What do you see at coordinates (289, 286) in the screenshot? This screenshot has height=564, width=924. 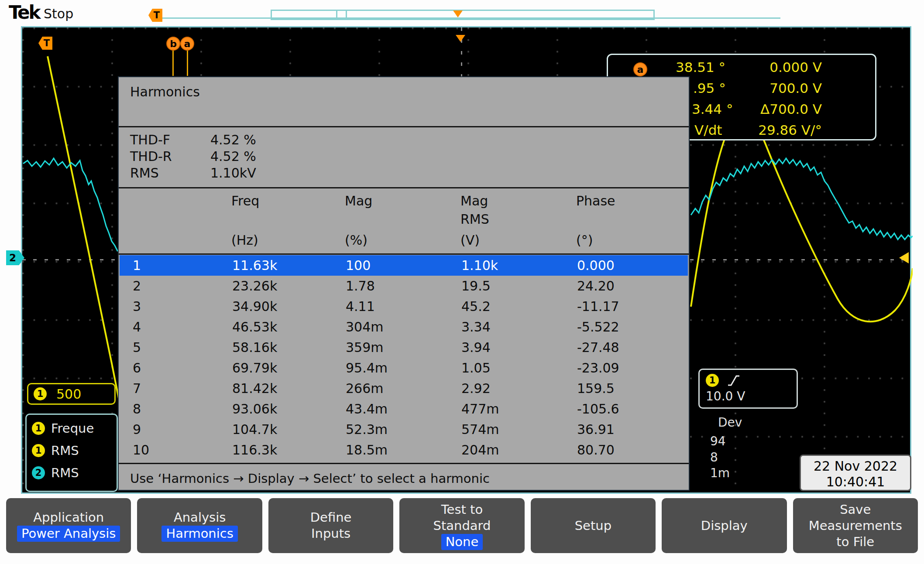 I see `harmonic-freq: 23.26k` at bounding box center [289, 286].